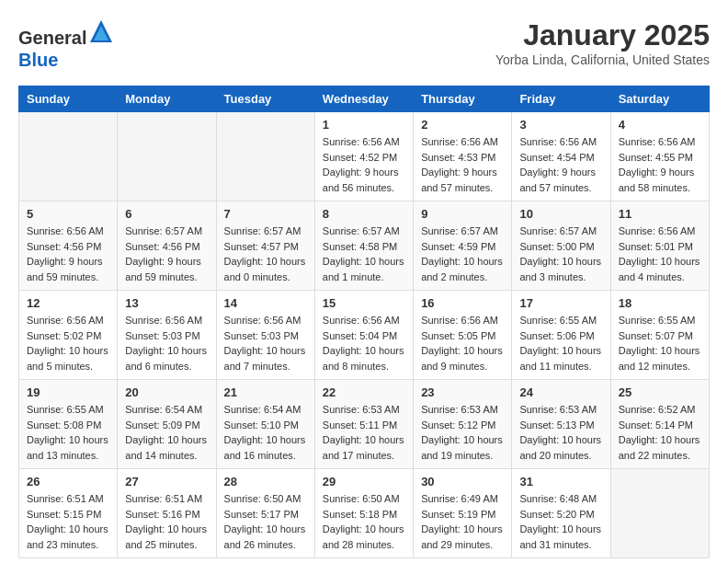  I want to click on calendar-cell: 17Sunrise: 6:55 AM Sunset: 5:06 PM Dayli…, so click(561, 335).